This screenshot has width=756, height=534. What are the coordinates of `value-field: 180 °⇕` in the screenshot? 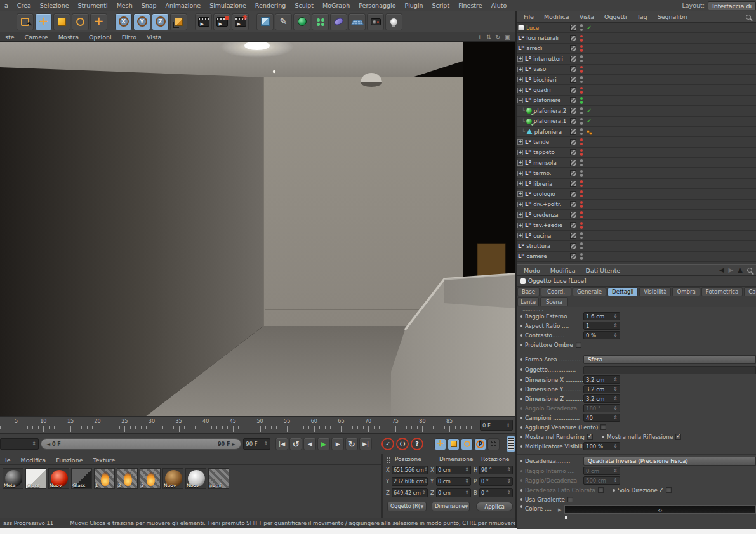 It's located at (602, 408).